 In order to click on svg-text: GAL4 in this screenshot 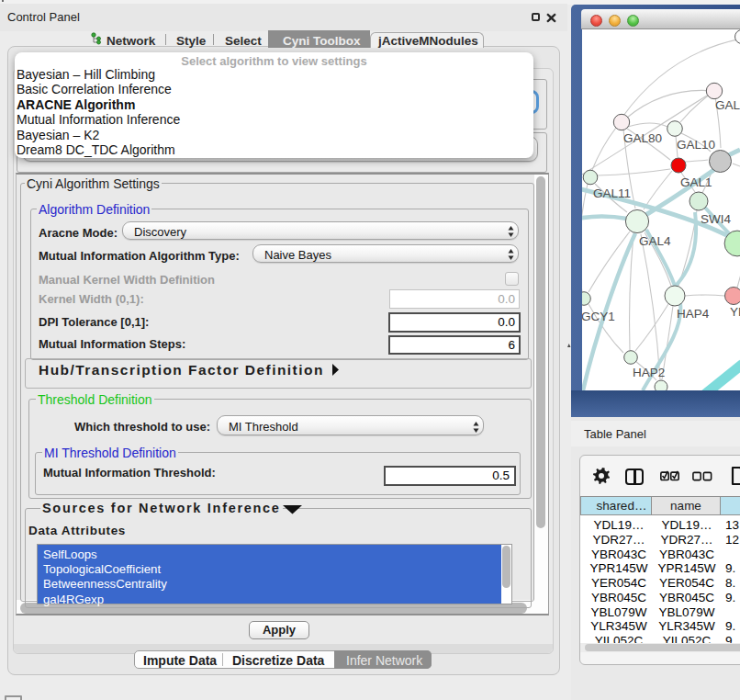, I will do `click(656, 241)`.